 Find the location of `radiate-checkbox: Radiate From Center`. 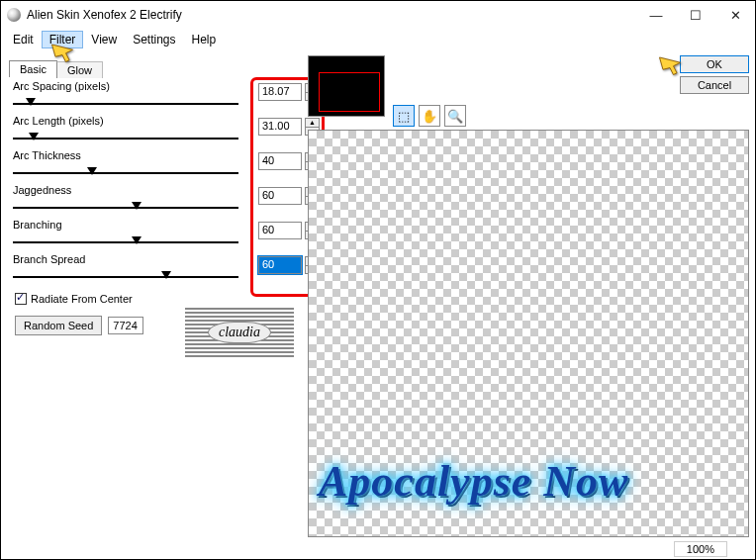

radiate-checkbox: Radiate From Center is located at coordinates (73, 299).